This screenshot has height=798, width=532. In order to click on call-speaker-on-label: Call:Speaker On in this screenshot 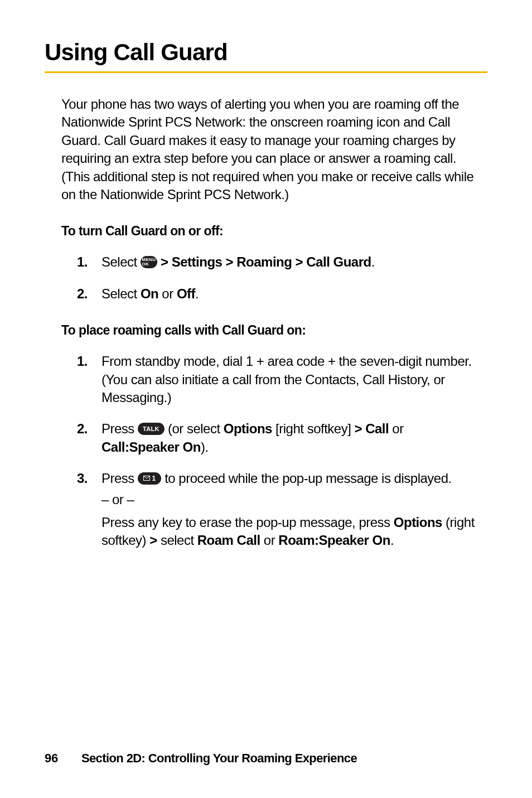, I will do `click(151, 447)`.